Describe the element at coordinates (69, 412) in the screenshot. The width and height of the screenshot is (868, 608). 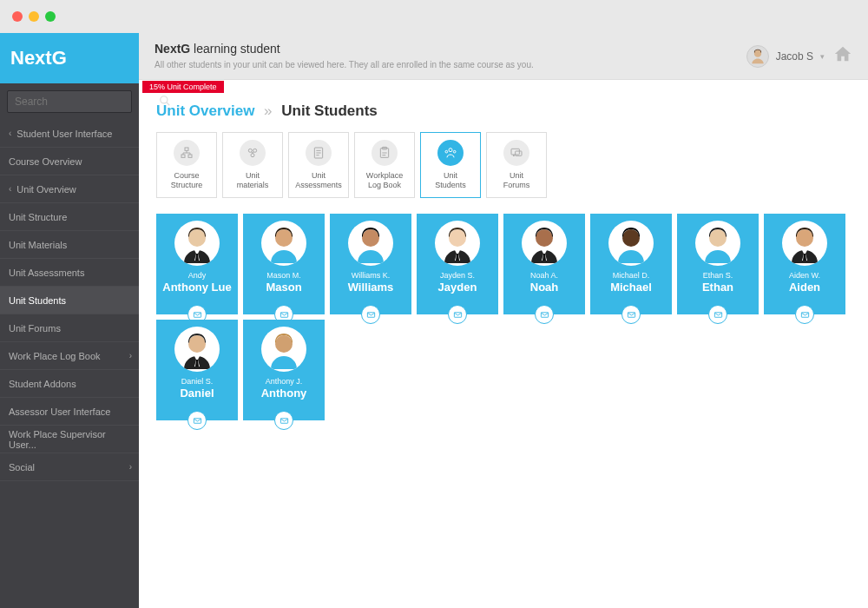
I see `sidebar-item-assessor-user-interface: Assessor User Interface` at that location.